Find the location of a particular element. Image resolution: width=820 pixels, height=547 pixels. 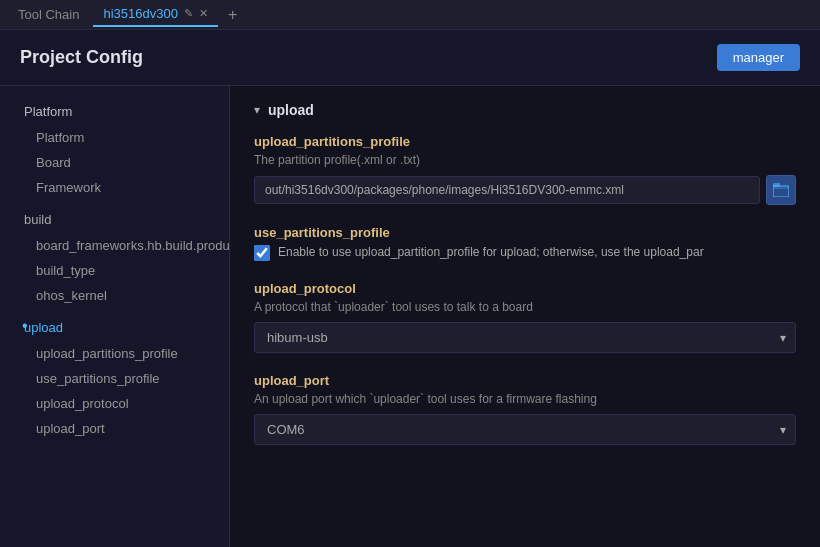

sidebar-item-upload-protocol: upload_protocol is located at coordinates (114, 404).